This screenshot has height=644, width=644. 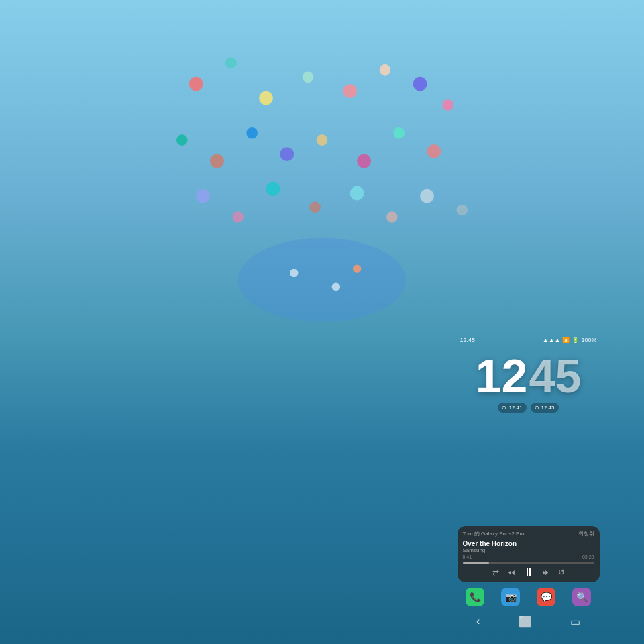 What do you see at coordinates (529, 550) in the screenshot?
I see `music-artist: Samsung` at bounding box center [529, 550].